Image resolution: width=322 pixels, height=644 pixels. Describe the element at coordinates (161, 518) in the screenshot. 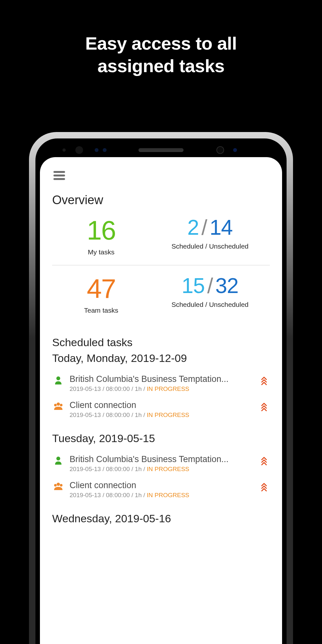

I see `date-heading: Wednesday, 2019-05-16` at that location.